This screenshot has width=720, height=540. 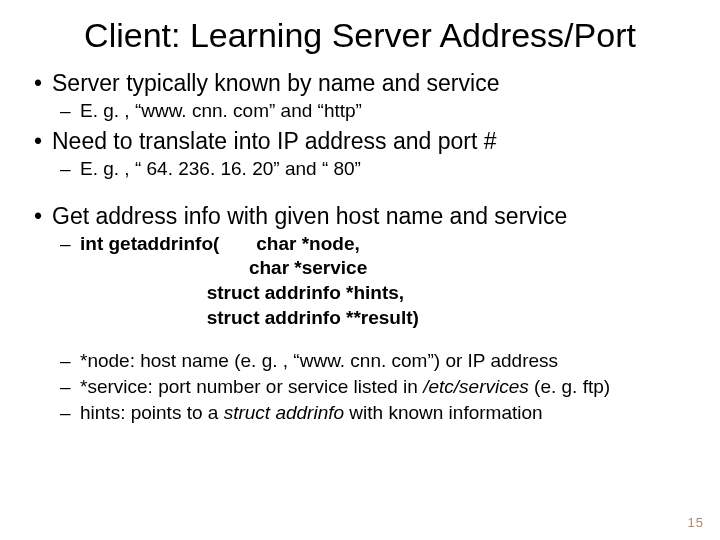 What do you see at coordinates (284, 412) in the screenshot?
I see `b3s4b: struct addrinfo` at bounding box center [284, 412].